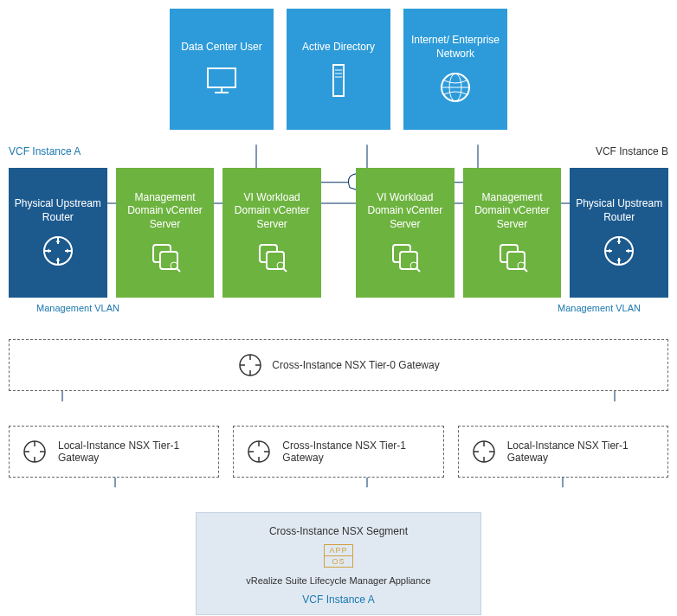  Describe the element at coordinates (513, 233) in the screenshot. I see `mgmt-vcenter-b: Management Domain vCenter Server` at that location.